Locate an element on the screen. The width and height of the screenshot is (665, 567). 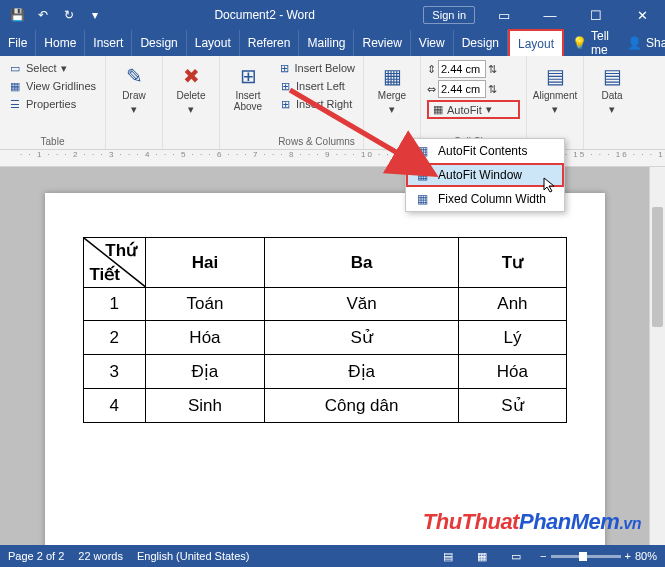
menu-fixed-column-width: ▦Fixed Column Width is located at coordinates (485, 199).